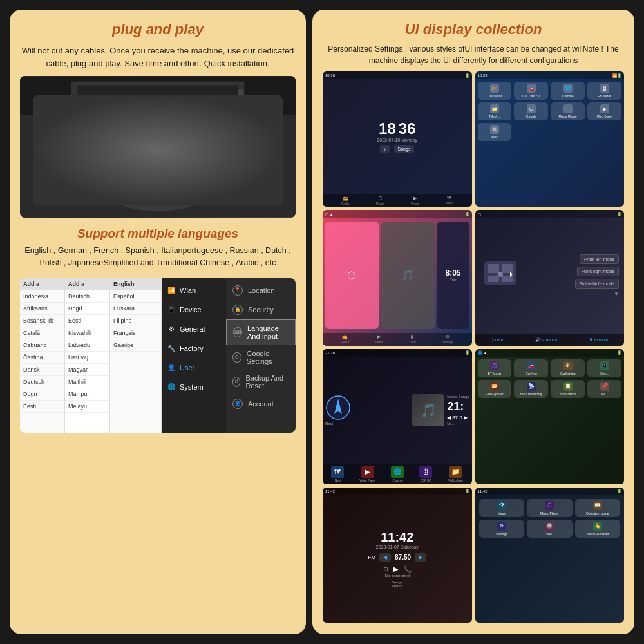  What do you see at coordinates (171, 368) in the screenshot?
I see `user-icon: 👤` at bounding box center [171, 368].